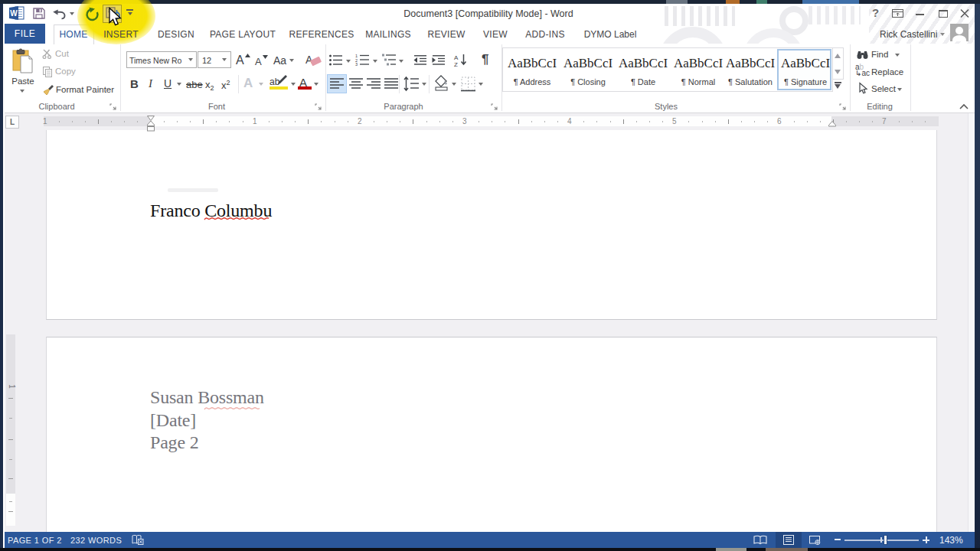 Image resolution: width=980 pixels, height=551 pixels. What do you see at coordinates (14, 14) in the screenshot?
I see `svg-text: W` at bounding box center [14, 14].